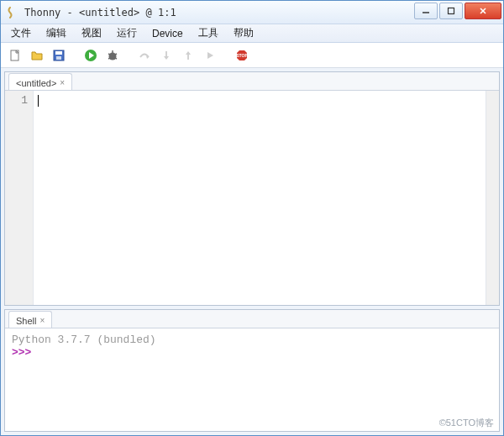 The width and height of the screenshot is (504, 436). Describe the element at coordinates (483, 11) in the screenshot. I see `close-button` at that location.